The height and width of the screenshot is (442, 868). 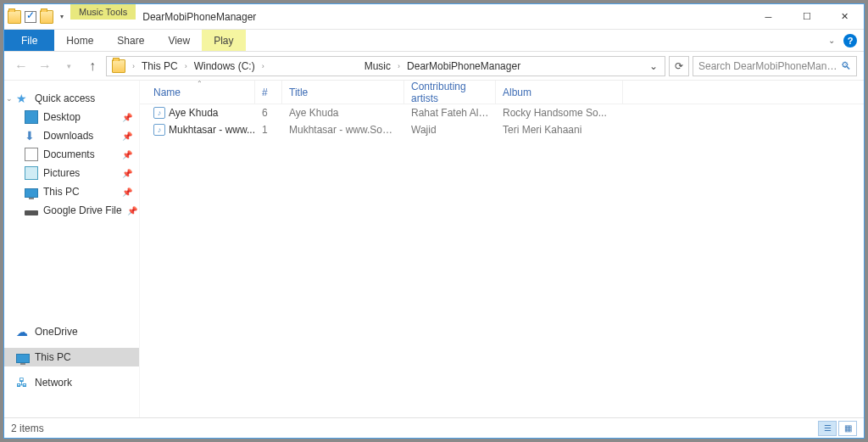 I want to click on folder-icon, so click(x=119, y=66).